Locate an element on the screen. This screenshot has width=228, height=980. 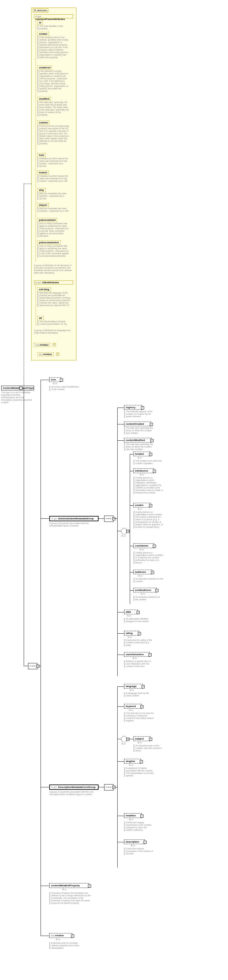
desc-cc: The date (and optionally the time) on wh… is located at coordinates (139, 431).